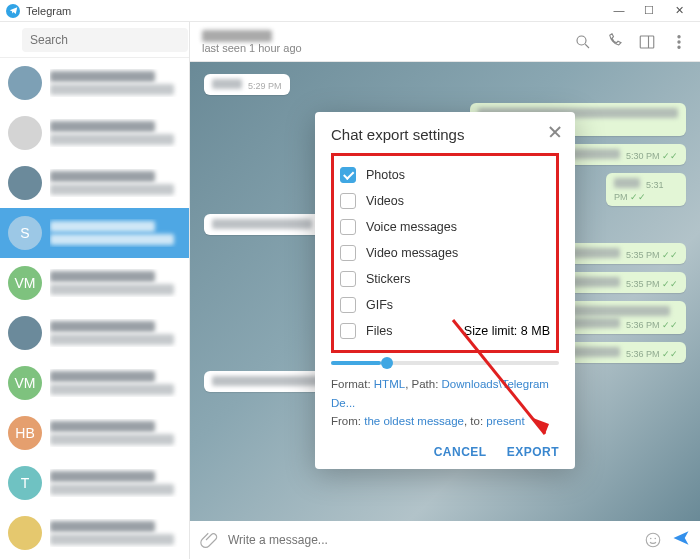 The width and height of the screenshot is (700, 559). Describe the element at coordinates (445, 253) in the screenshot. I see `highlight-box: Photos Videos Voice messages Video messa…` at that location.